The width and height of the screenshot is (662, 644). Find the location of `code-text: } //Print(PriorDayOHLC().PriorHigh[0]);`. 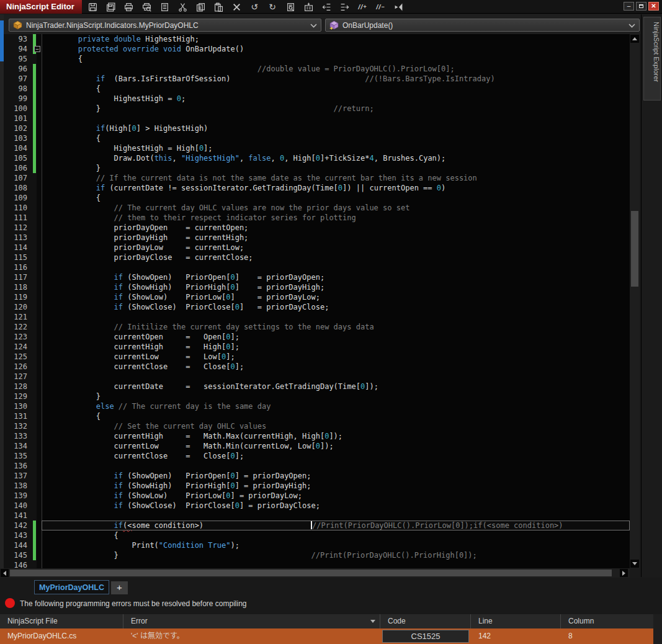

code-text: } //Print(PriorDayOHLC().PriorHigh[0]); is located at coordinates (336, 555).